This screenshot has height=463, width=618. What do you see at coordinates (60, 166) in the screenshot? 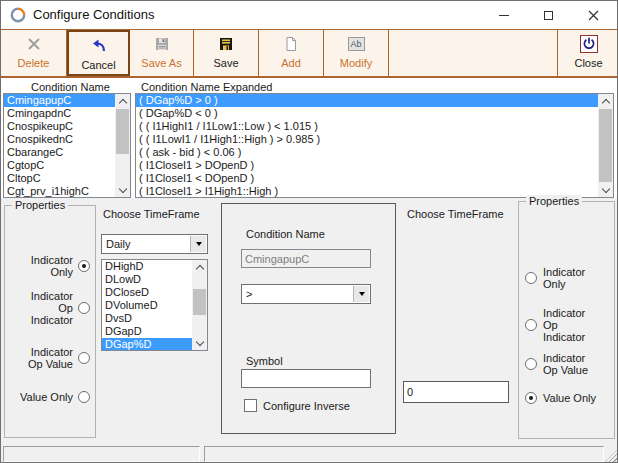
I see `condition-list-item: CgtopC` at bounding box center [60, 166].